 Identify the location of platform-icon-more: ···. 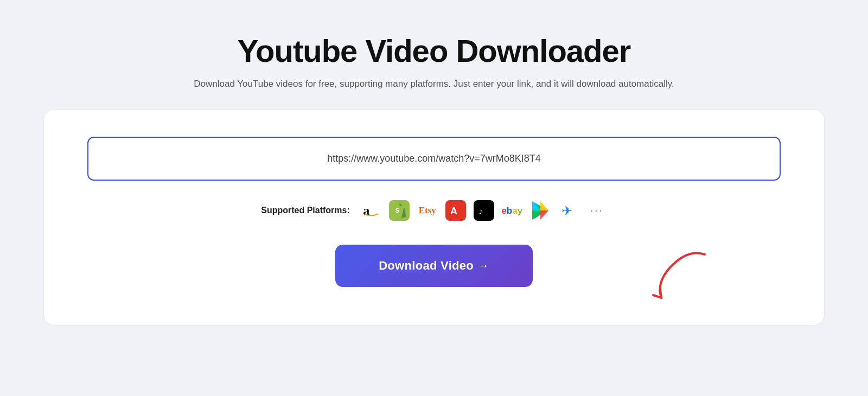
(597, 210).